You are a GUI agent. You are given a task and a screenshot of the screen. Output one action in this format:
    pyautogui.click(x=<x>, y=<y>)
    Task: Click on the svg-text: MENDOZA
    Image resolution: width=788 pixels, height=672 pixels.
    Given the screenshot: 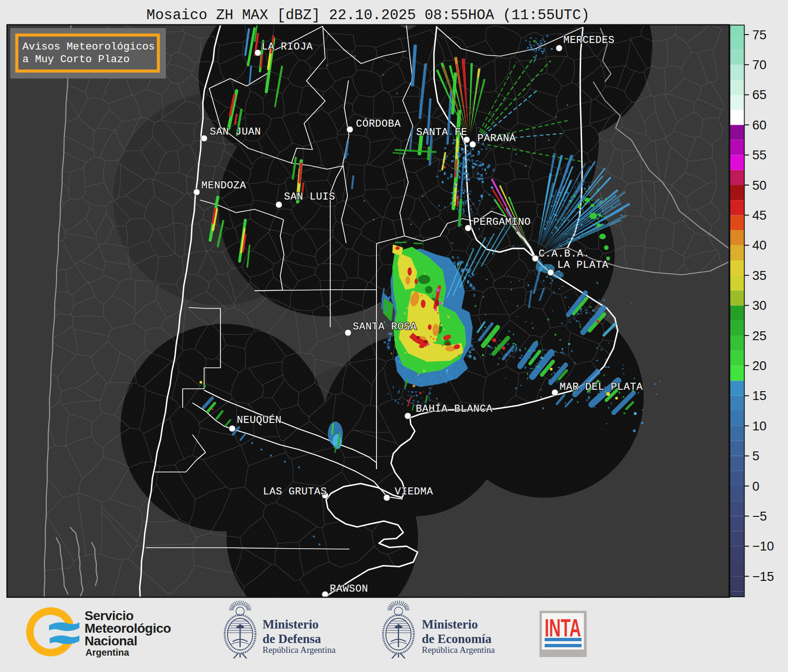 What is the action you would take?
    pyautogui.click(x=224, y=186)
    